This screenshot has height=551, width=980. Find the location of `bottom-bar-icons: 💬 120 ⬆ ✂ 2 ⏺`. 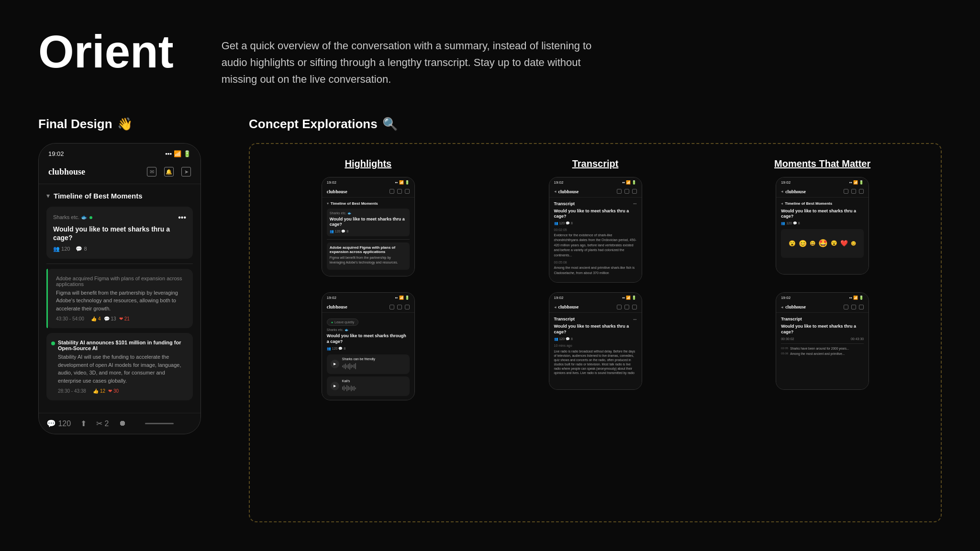

bottom-bar-icons: 💬 120 ⬆ ✂ 2 ⏺ is located at coordinates (86, 424).